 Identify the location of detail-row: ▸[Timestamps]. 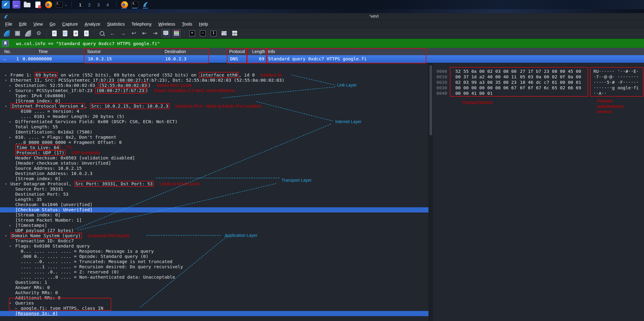
(215, 226).